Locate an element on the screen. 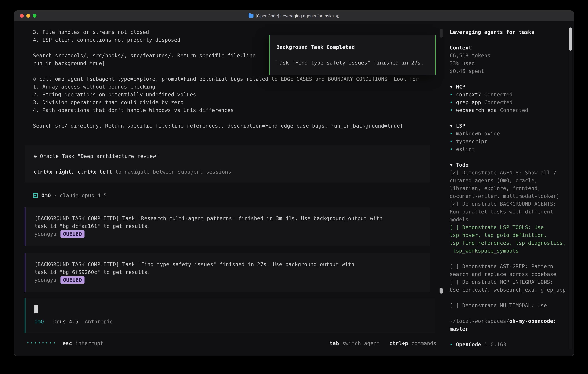 This screenshot has height=374, width=588. context-section-header: Context is located at coordinates (508, 48).